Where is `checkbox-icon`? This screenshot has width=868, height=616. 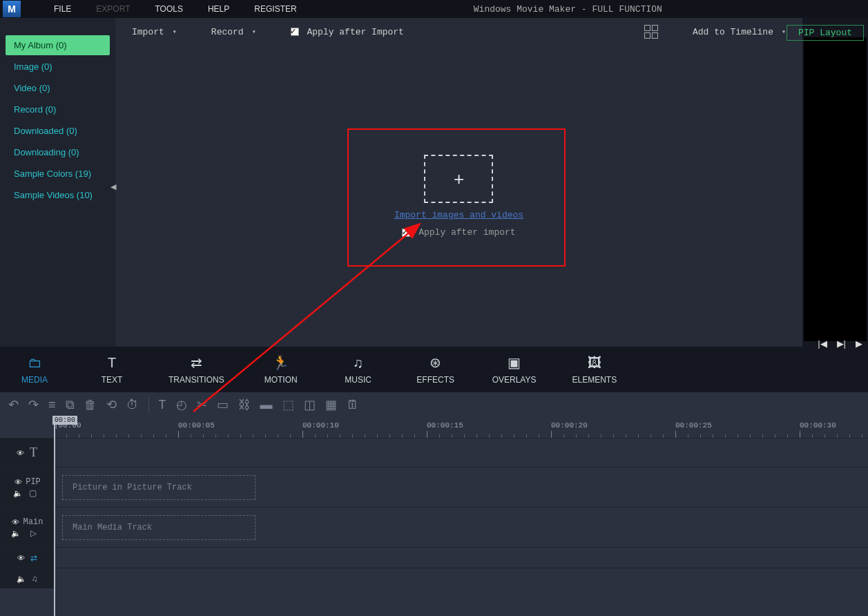 checkbox-icon is located at coordinates (406, 233).